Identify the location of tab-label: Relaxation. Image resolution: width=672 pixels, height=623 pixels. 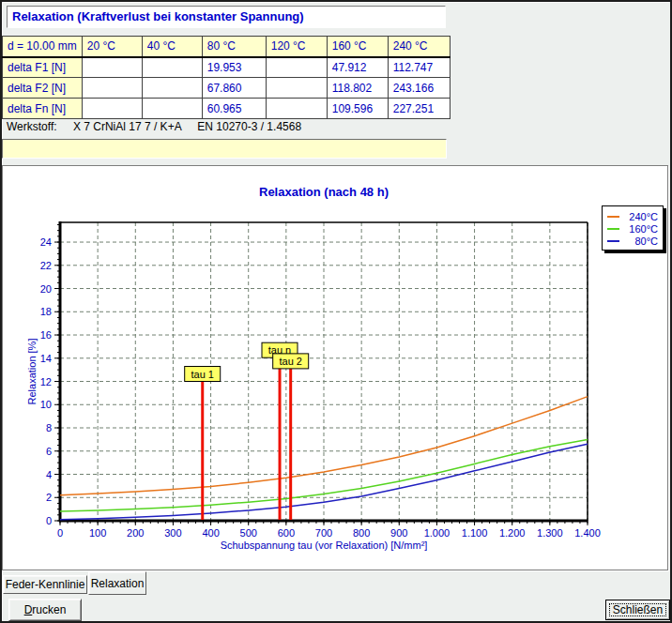
(118, 584).